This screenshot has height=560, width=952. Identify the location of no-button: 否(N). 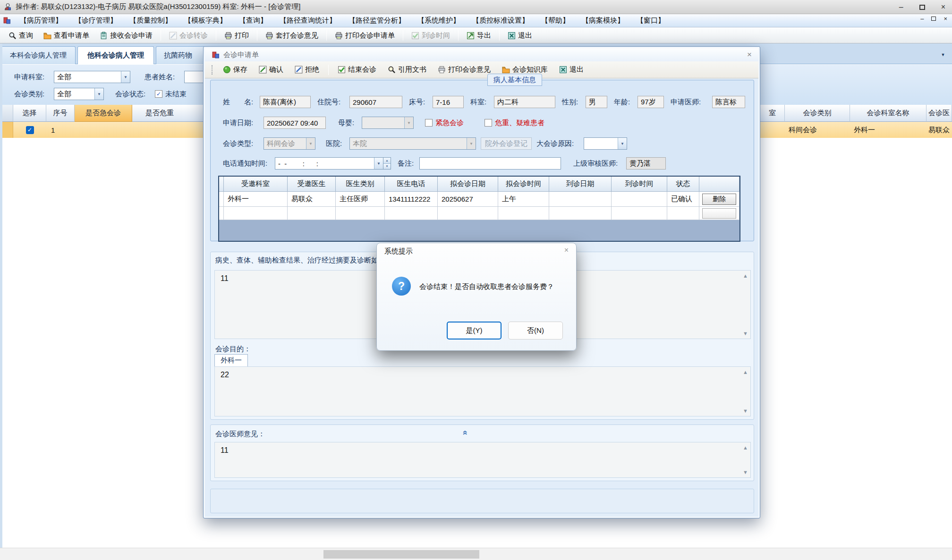
(536, 331).